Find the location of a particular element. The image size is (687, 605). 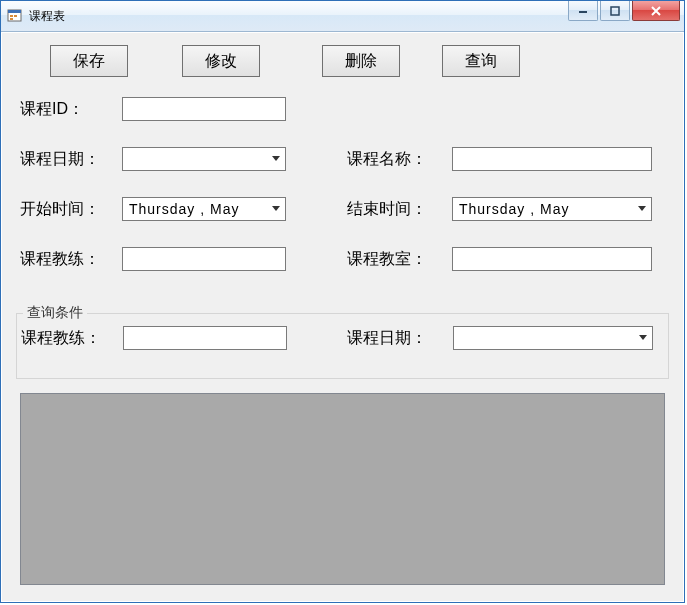

course-date-combo is located at coordinates (204, 159).